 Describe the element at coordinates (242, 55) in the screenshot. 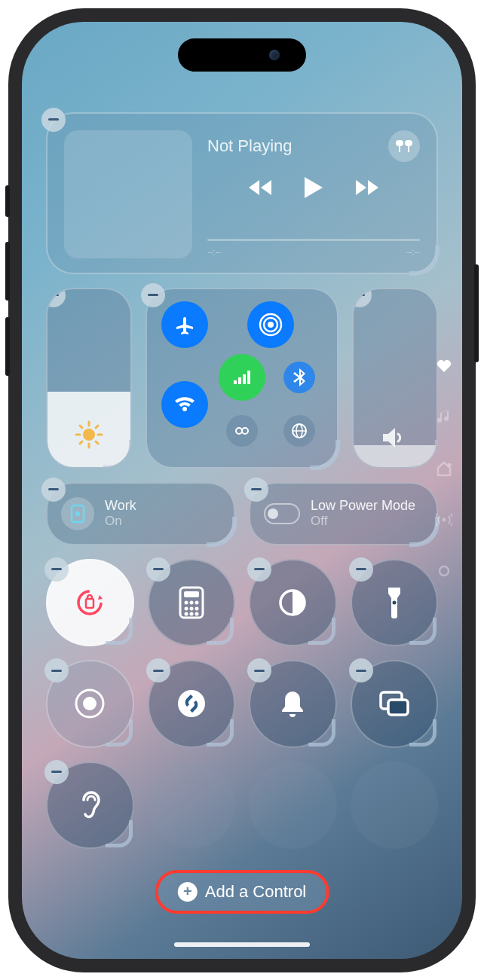

I see `dynamic-island` at that location.